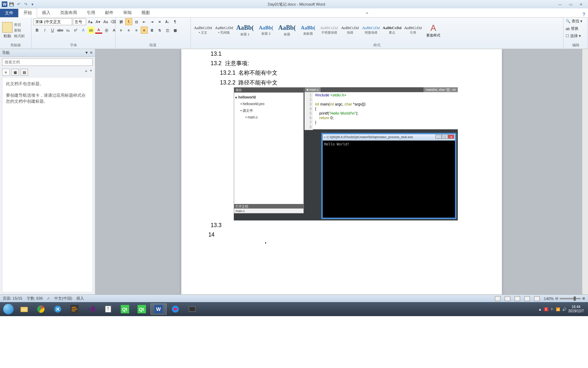 This screenshot has width=588, height=368. What do you see at coordinates (24, 72) in the screenshot?
I see `nav-tab-results: ▤` at bounding box center [24, 72].